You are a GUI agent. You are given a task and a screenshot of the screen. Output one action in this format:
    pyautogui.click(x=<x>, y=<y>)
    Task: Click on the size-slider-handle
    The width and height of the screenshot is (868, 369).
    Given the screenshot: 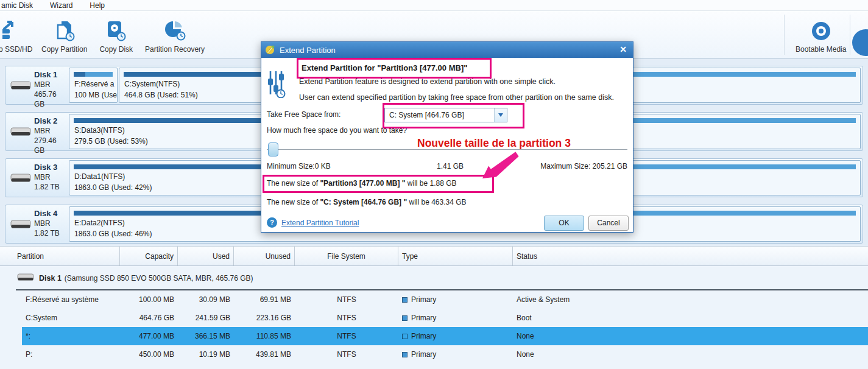 What is the action you would take?
    pyautogui.click(x=273, y=150)
    